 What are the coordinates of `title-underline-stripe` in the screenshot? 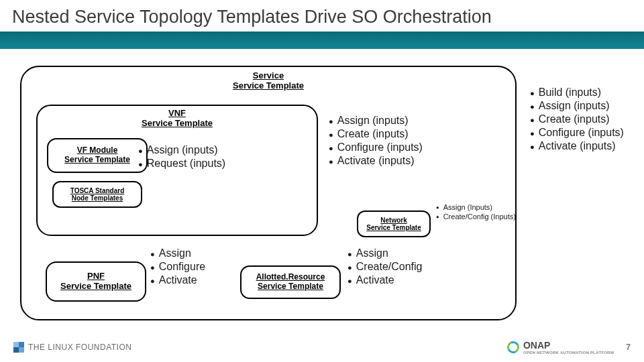 It's located at (322, 40).